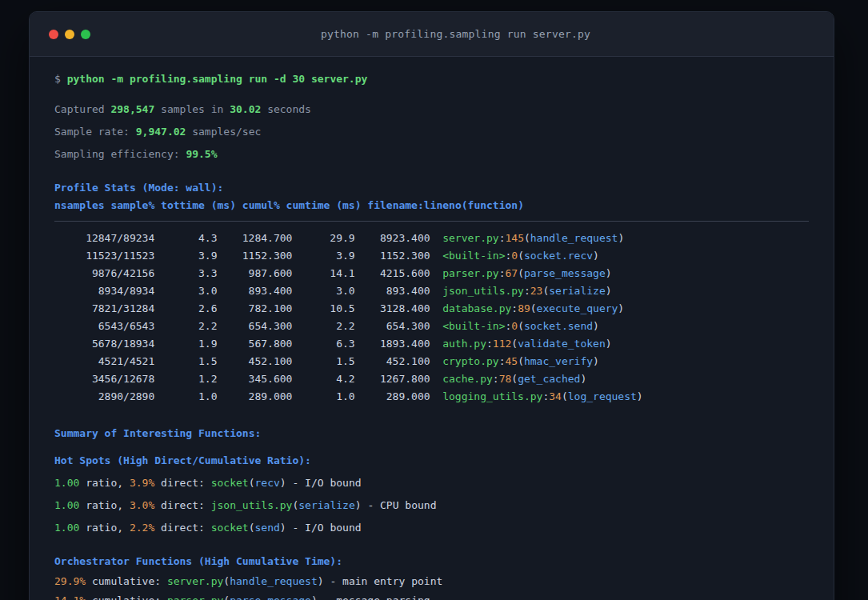  I want to click on orchestrator-item: 29.9% cumulative: server.py(handle_reque…, so click(432, 582).